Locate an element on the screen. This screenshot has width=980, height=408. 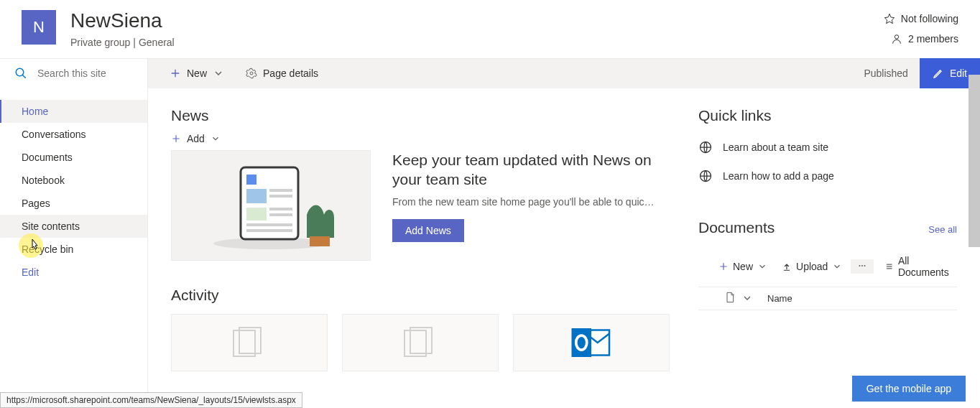
documents-title: Documents is located at coordinates (736, 228).